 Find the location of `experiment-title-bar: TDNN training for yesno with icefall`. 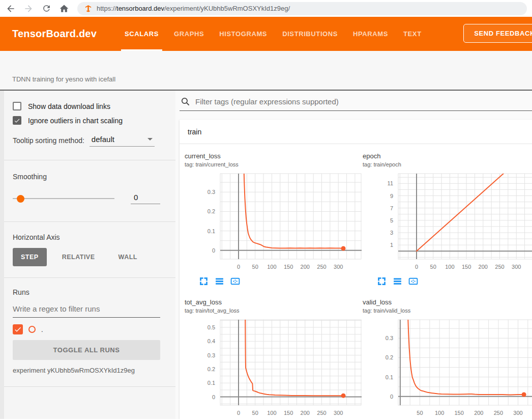

experiment-title-bar: TDNN training for yesno with icefall is located at coordinates (266, 71).